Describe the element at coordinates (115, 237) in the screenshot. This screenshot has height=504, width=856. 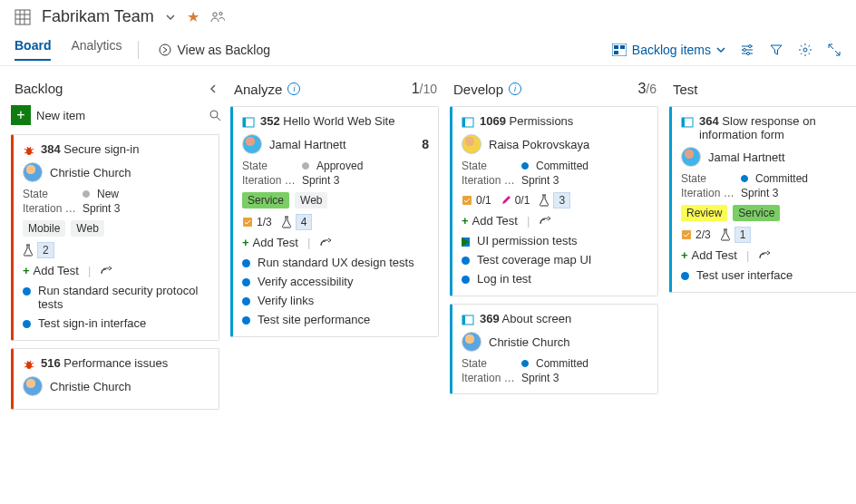
I see `card-384: 384 Secure sign-in Christie Church State…` at that location.